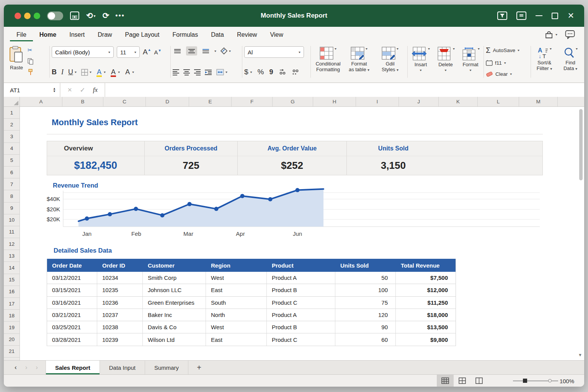 The width and height of the screenshot is (588, 392). Describe the element at coordinates (83, 90) in the screenshot. I see `confirm-icon: ✓` at that location.